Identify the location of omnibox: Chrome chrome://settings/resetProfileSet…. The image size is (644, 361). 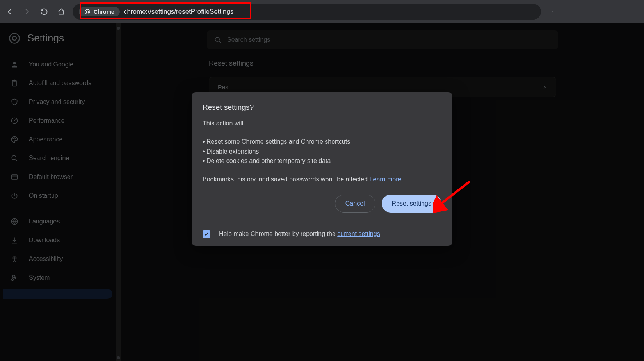
(307, 12).